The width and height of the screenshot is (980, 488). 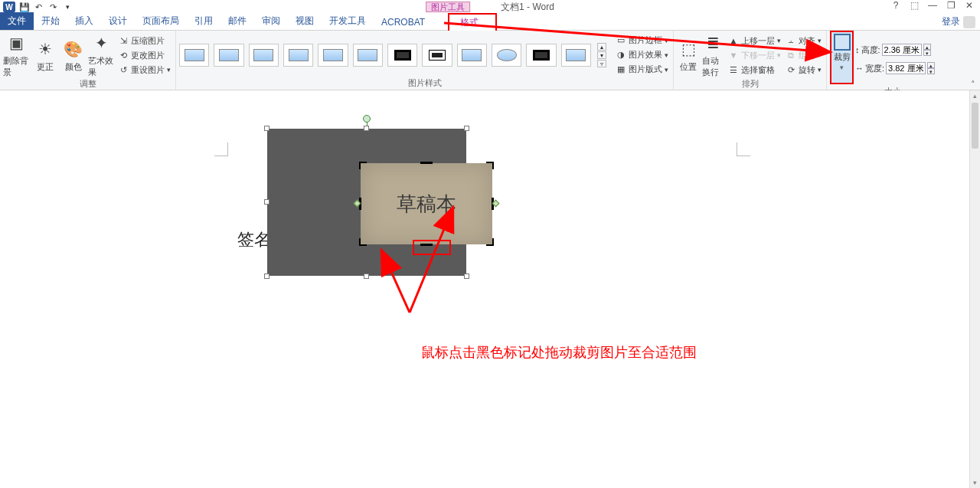 I want to click on height-up-icon: ▴, so click(x=927, y=47).